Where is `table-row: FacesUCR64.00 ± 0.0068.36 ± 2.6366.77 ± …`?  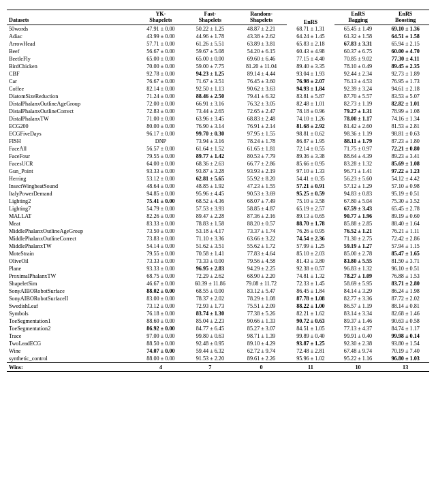 table-row: FacesUCR64.00 ± 0.0068.36 ± 2.6366.77 ± … is located at coordinates (218, 163).